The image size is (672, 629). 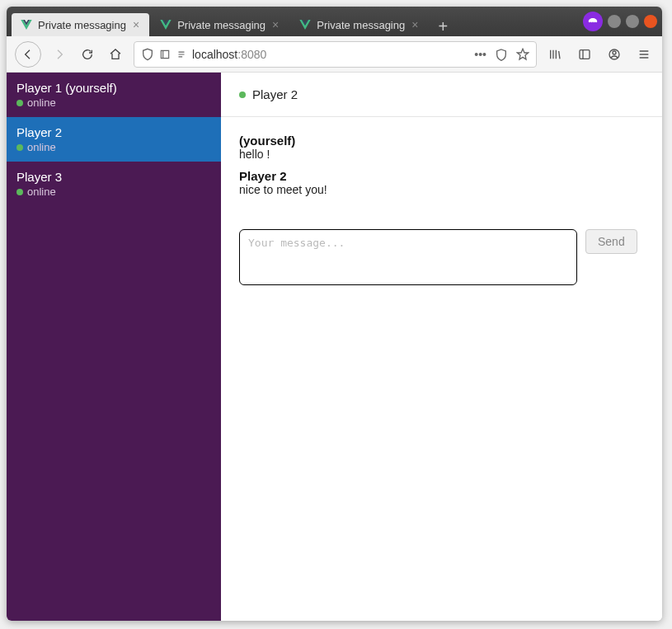 What do you see at coordinates (442, 169) in the screenshot?
I see `messages-list: (yourself) hello ! Player 2 nice to meet…` at bounding box center [442, 169].